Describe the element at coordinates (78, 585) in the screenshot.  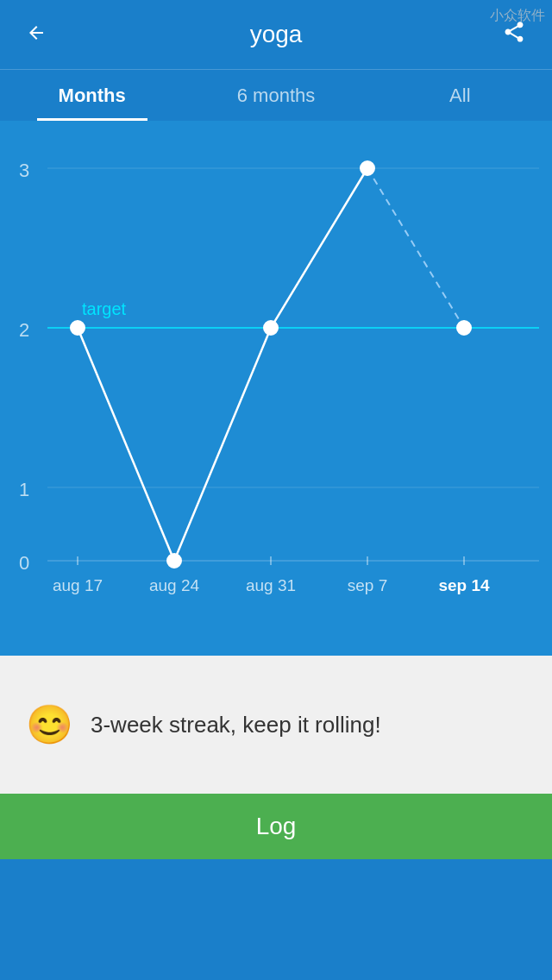
I see `x-label-aug17: aug 17` at that location.